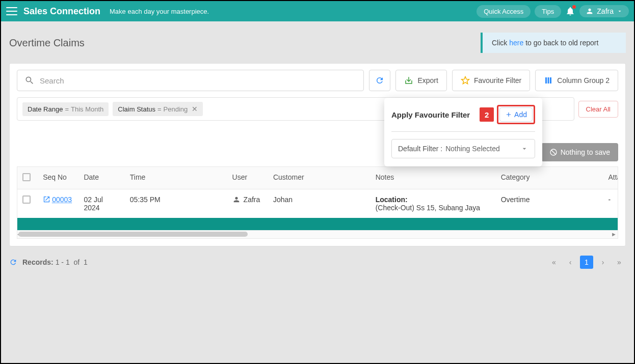  Describe the element at coordinates (248, 200) in the screenshot. I see `cell-user: Zafra` at that location.